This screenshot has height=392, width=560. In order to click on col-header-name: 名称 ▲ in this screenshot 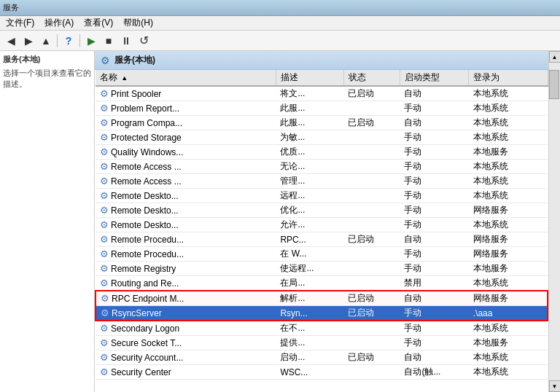, I will do `click(185, 78)`.